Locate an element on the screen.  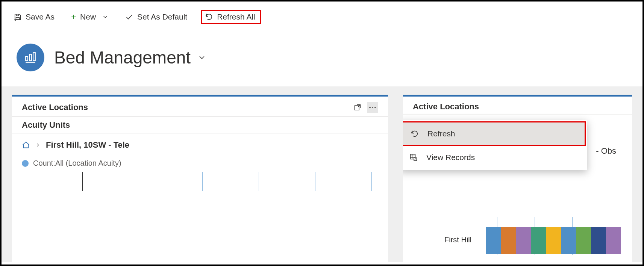
save-as-label: Save As is located at coordinates (40, 17).